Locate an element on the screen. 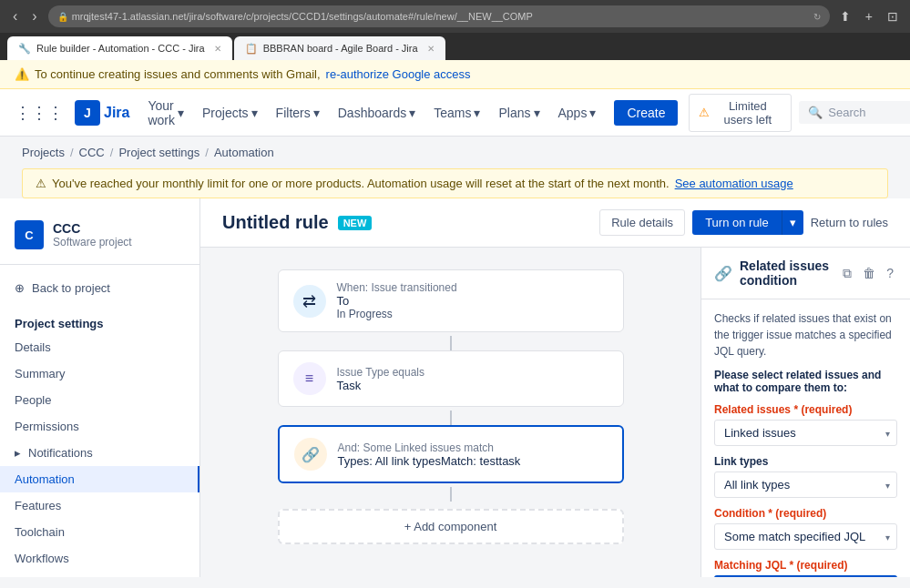 The width and height of the screenshot is (910, 588). chevron-icon-4: ▾ is located at coordinates (412, 113).